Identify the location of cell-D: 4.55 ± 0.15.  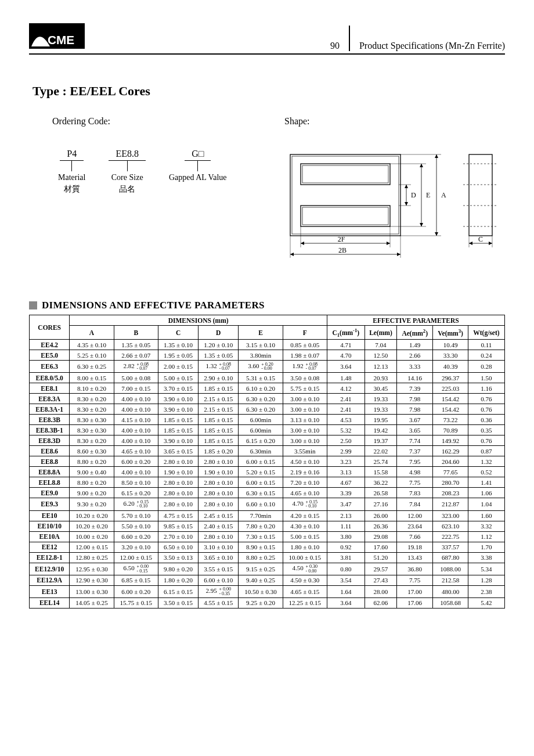
(218, 603).